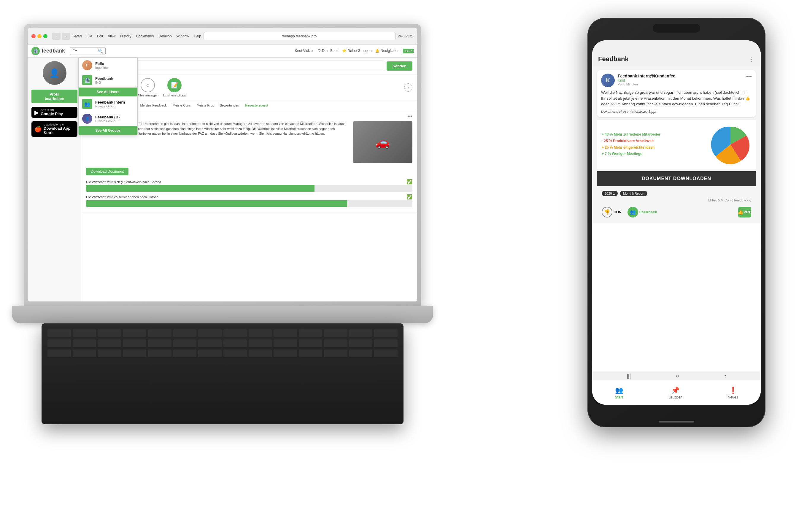 The height and width of the screenshot is (532, 807). What do you see at coordinates (357, 51) in the screenshot?
I see `nav-groups: ⭐ Deine Gruppen` at bounding box center [357, 51].